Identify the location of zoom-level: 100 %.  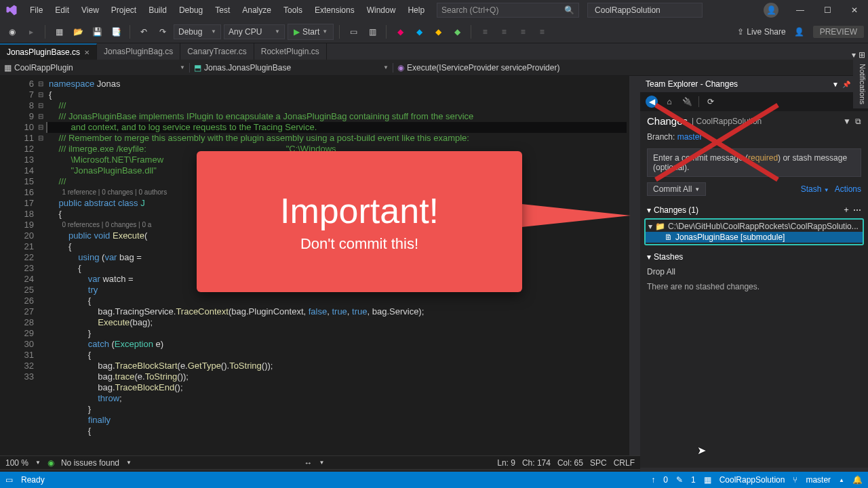
(17, 463).